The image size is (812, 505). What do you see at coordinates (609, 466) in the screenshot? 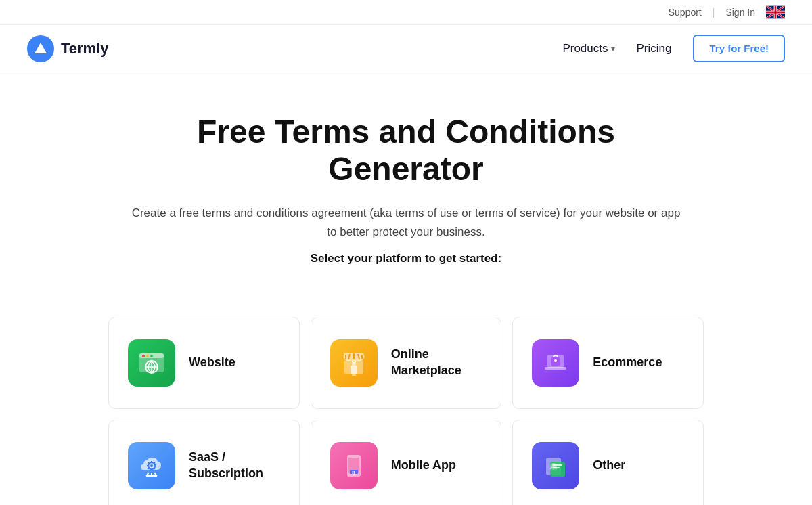
I see `platform-label-other: Other` at bounding box center [609, 466].